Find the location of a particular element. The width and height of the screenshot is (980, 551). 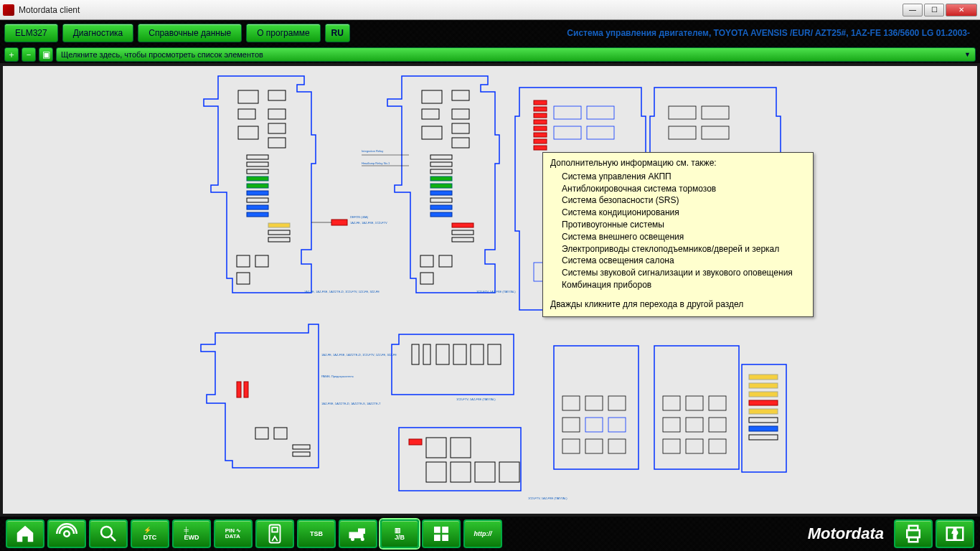

diagnostics-button: Диагностика is located at coordinates (98, 33).